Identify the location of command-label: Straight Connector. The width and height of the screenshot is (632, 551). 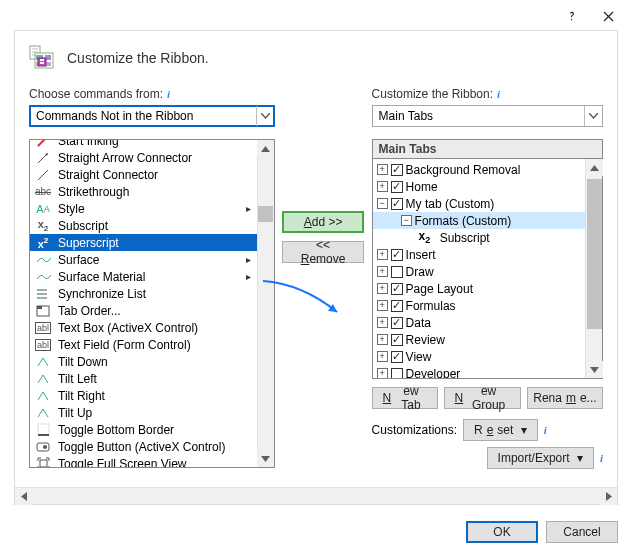
(158, 175).